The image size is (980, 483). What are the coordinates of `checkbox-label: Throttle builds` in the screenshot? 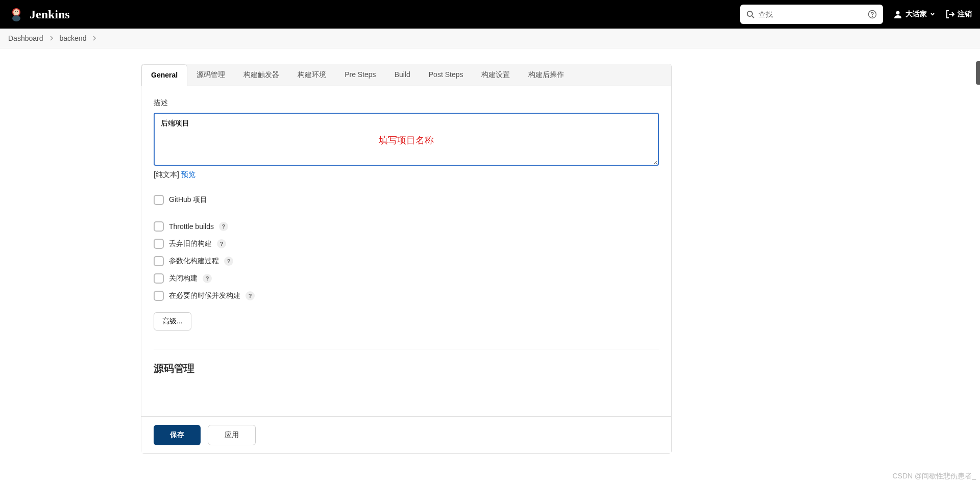 It's located at (191, 226).